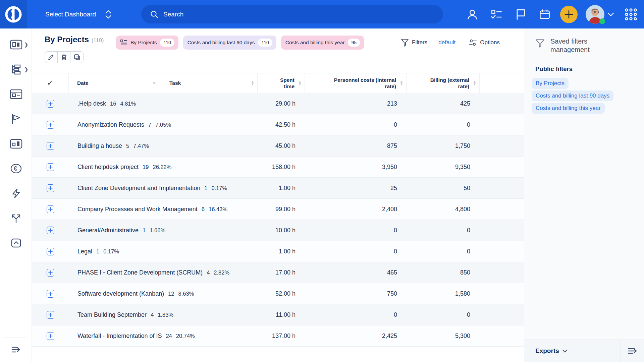  What do you see at coordinates (278, 294) in the screenshot?
I see `table-row: Software development (Kanban)128.63% 52.…` at bounding box center [278, 294].